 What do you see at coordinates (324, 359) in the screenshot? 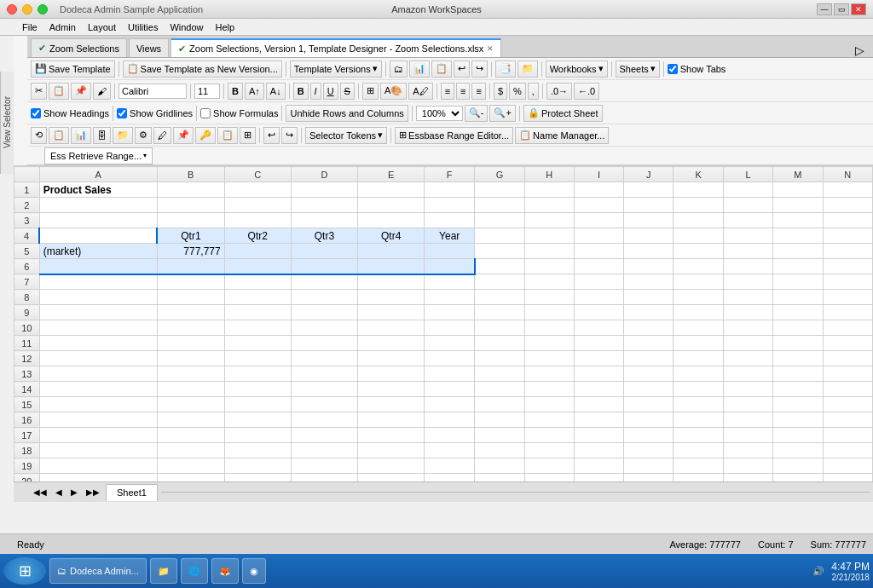
I see `cell-r12-c3` at bounding box center [324, 359].